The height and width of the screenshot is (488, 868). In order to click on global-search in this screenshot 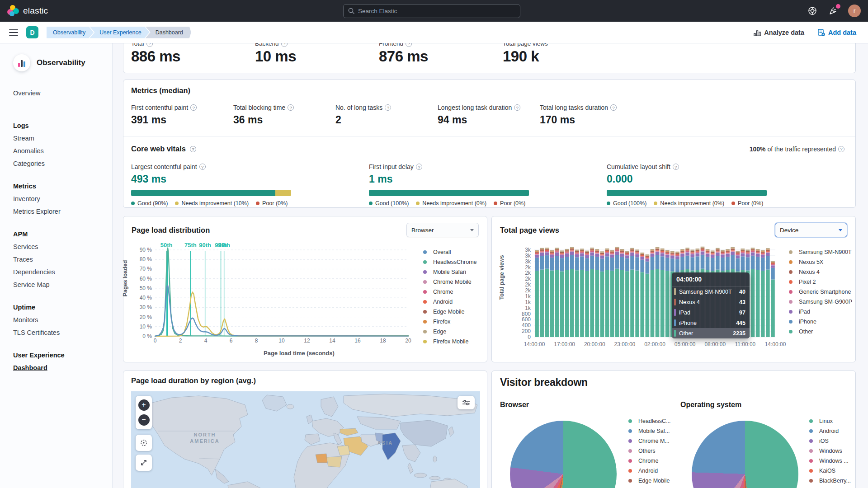, I will do `click(432, 11)`.